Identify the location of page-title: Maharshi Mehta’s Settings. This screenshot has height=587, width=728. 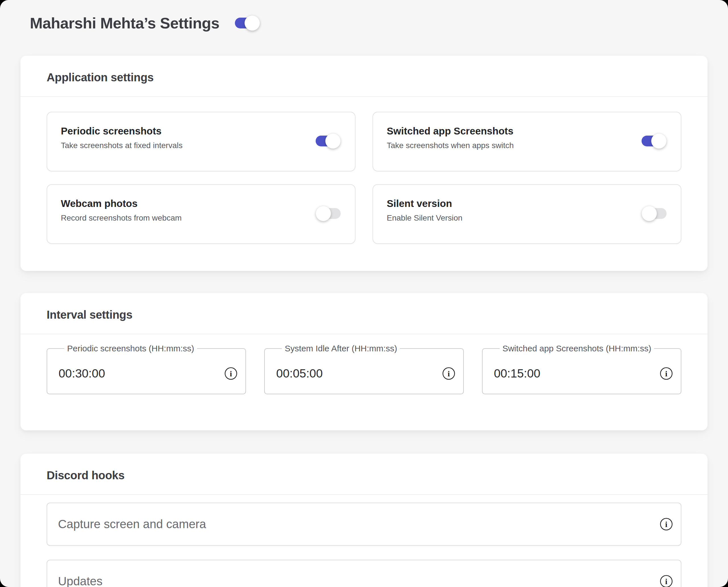
(124, 23).